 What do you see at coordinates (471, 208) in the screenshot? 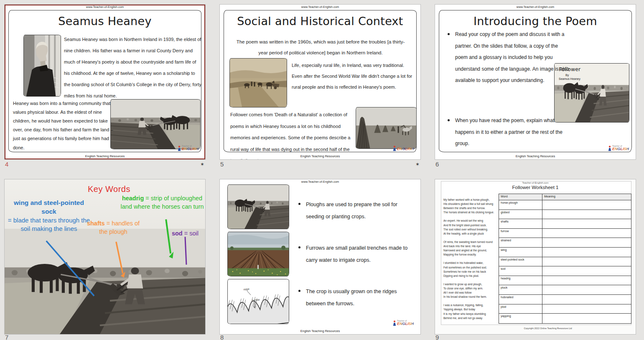
I see `poem-line: Between the shafts and the furrow.` at bounding box center [471, 208].